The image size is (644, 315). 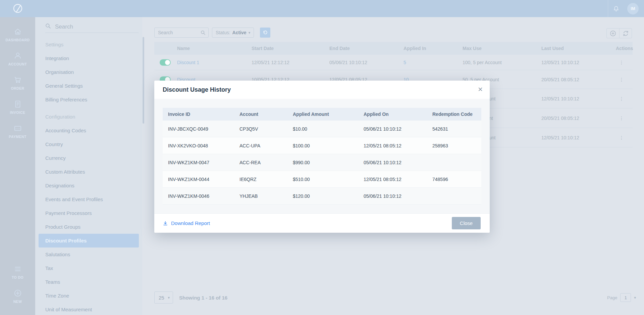 What do you see at coordinates (405, 62) in the screenshot?
I see `applied-in-link: 5` at bounding box center [405, 62].